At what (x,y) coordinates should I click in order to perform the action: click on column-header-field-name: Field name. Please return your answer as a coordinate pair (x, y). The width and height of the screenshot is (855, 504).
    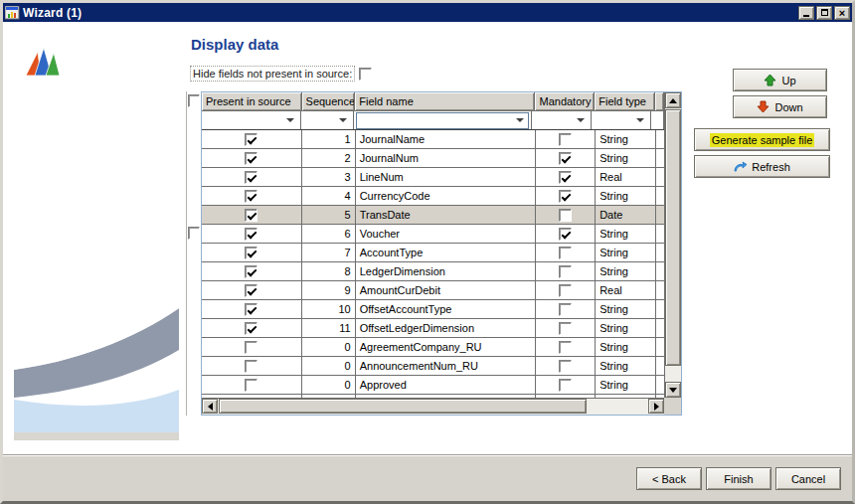
    Looking at the image, I should click on (445, 101).